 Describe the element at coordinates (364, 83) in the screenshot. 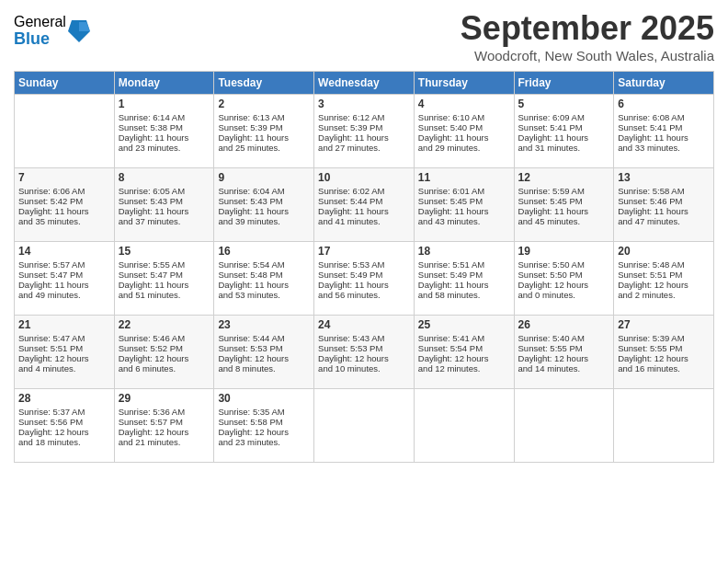

I see `header-wednesday: Wednesday` at that location.